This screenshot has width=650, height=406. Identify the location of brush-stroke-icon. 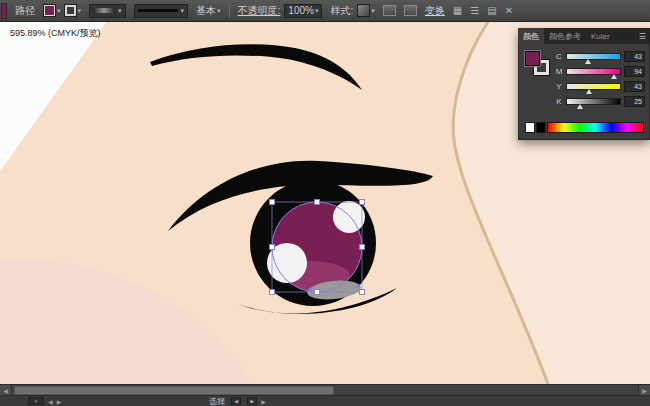
(158, 10).